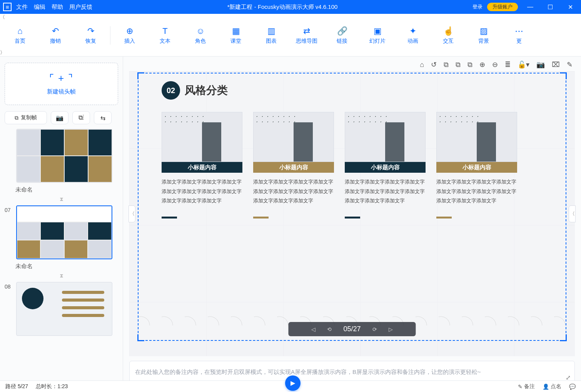 This screenshot has width=581, height=392. I want to click on prev-page-icon: ◁, so click(313, 329).